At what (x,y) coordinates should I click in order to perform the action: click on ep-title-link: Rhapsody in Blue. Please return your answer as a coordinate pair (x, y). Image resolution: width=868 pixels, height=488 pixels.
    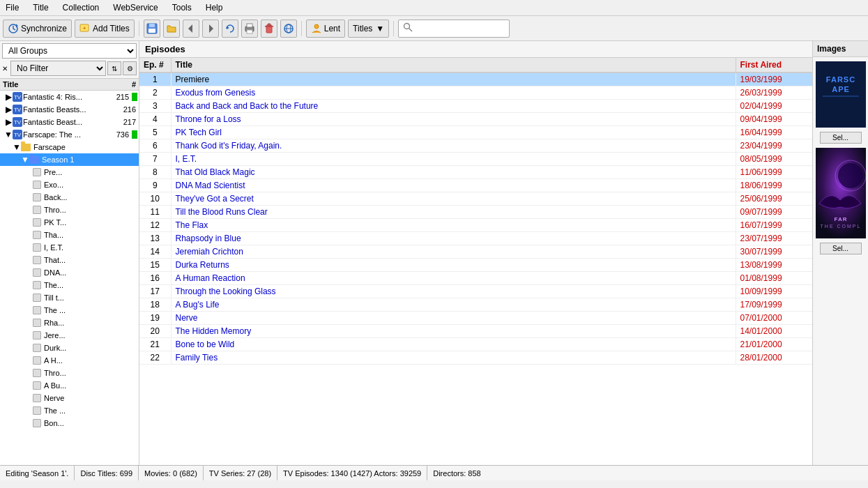
    Looking at the image, I should click on (208, 238).